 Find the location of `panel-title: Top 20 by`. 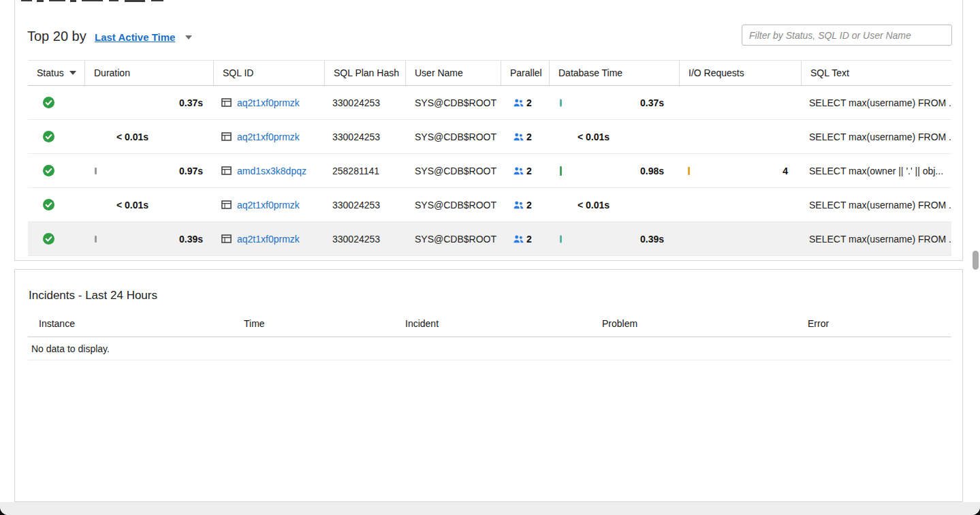

panel-title: Top 20 by is located at coordinates (57, 37).